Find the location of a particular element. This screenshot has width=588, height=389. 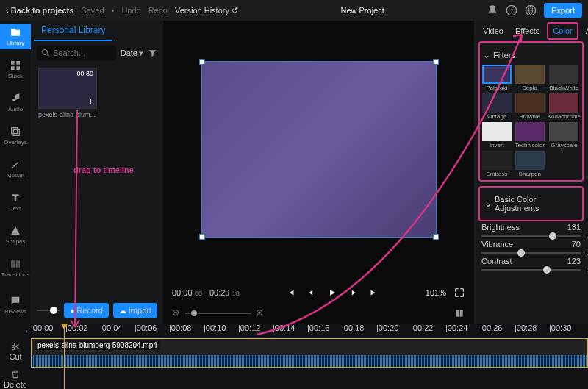

filter-polaroid: Polaroid is located at coordinates (497, 78).